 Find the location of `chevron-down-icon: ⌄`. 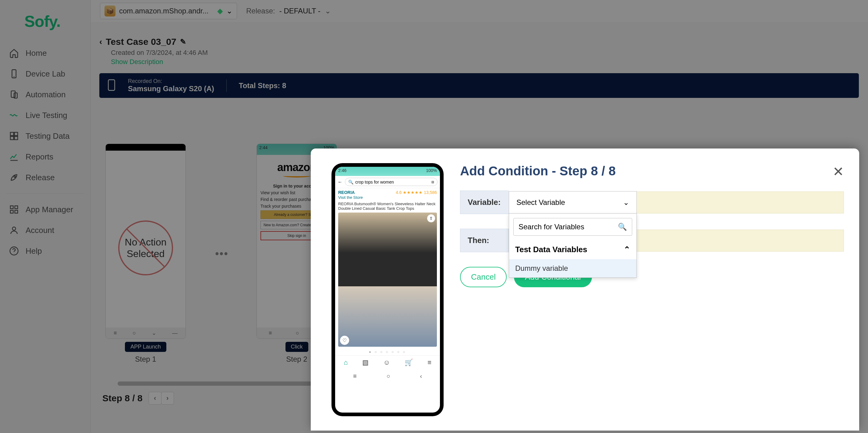

chevron-down-icon: ⌄ is located at coordinates (626, 202).